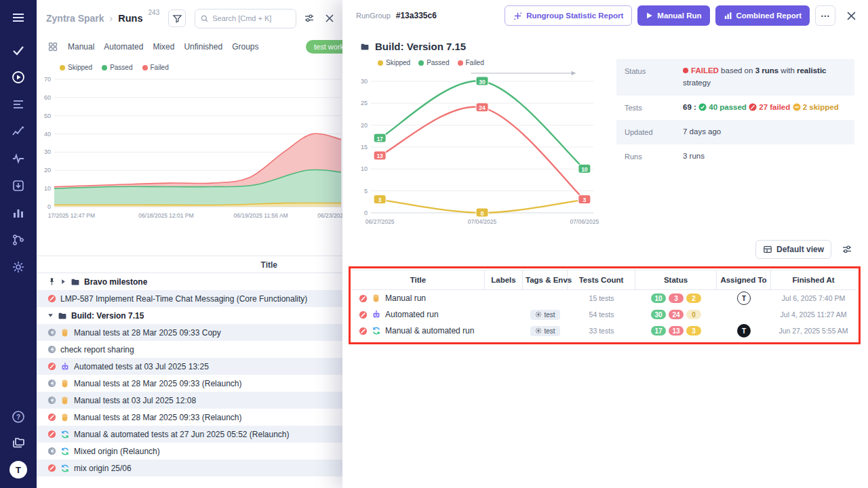  Describe the element at coordinates (658, 298) in the screenshot. I see `passed-pill: 10` at that location.